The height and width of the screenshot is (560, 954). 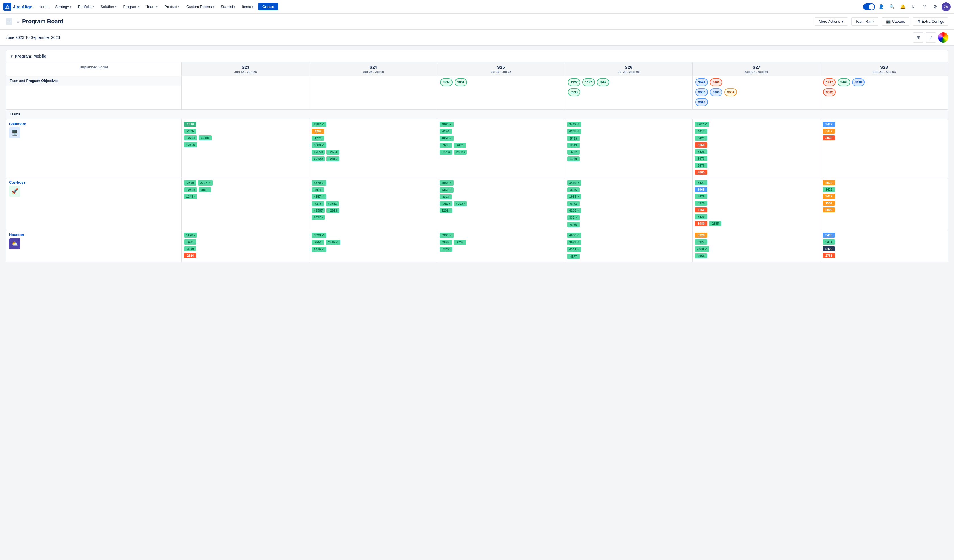 I want to click on star-icon: ☆, so click(x=18, y=21).